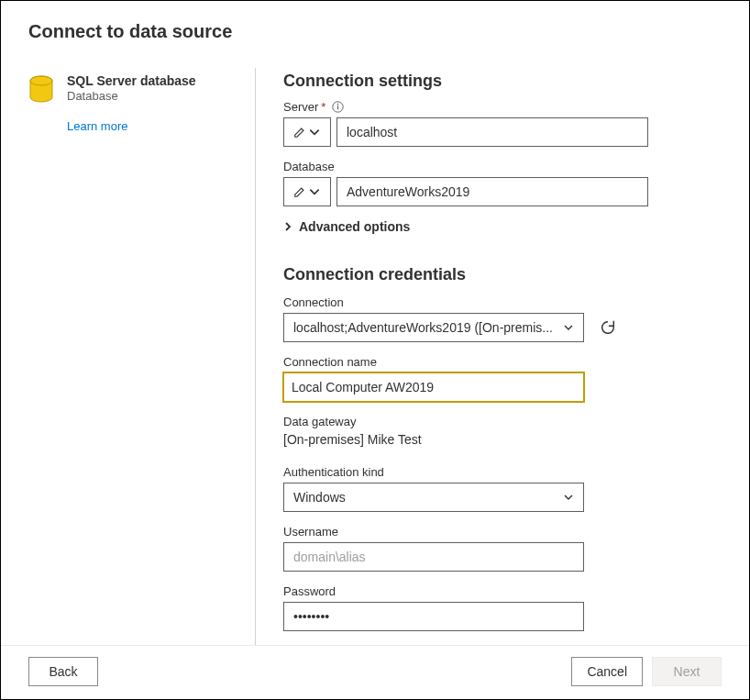 The height and width of the screenshot is (700, 750). I want to click on database-input, so click(492, 192).